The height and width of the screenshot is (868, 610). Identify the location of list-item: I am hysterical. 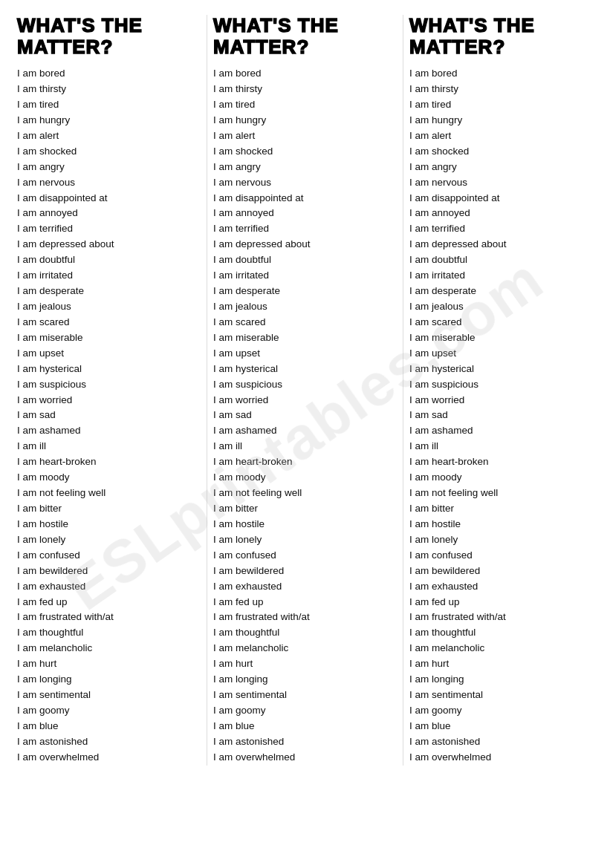
(108, 370).